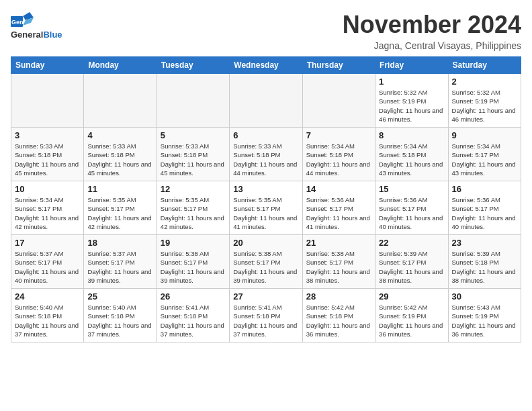 This screenshot has width=532, height=411. Describe the element at coordinates (47, 297) in the screenshot. I see `day-number: 24` at that location.